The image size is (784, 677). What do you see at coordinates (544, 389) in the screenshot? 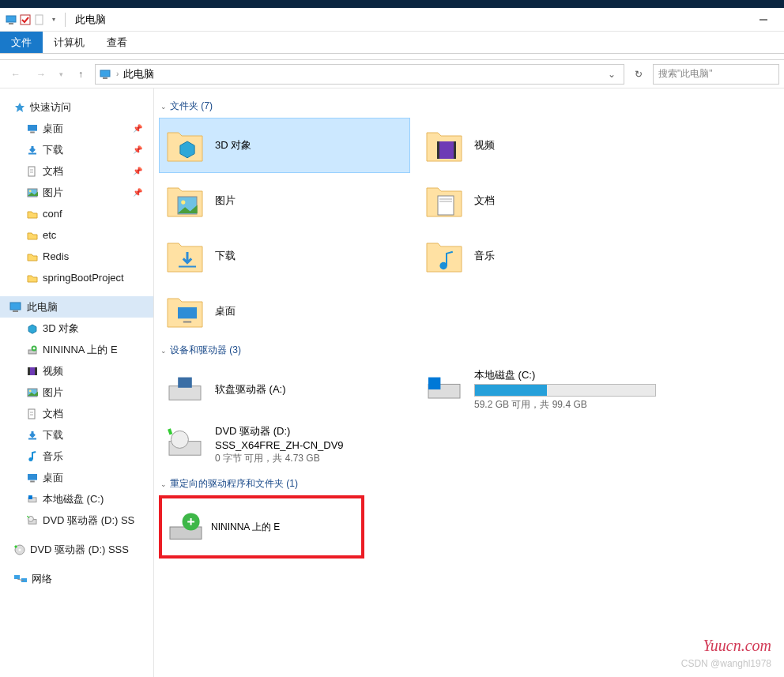
I see `device-tile: 本地磁盘 (C:)59.2 GB 可用，共 99.4 GB` at bounding box center [544, 389].